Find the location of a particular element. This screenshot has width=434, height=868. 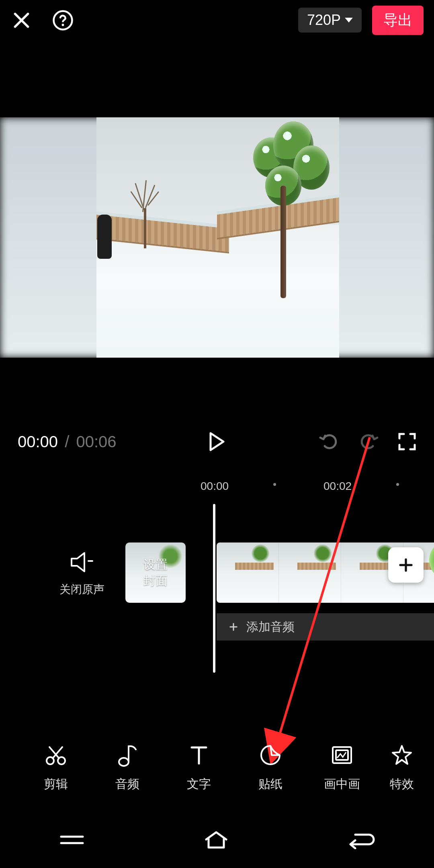

tool-label: 贴纸 is located at coordinates (270, 784).